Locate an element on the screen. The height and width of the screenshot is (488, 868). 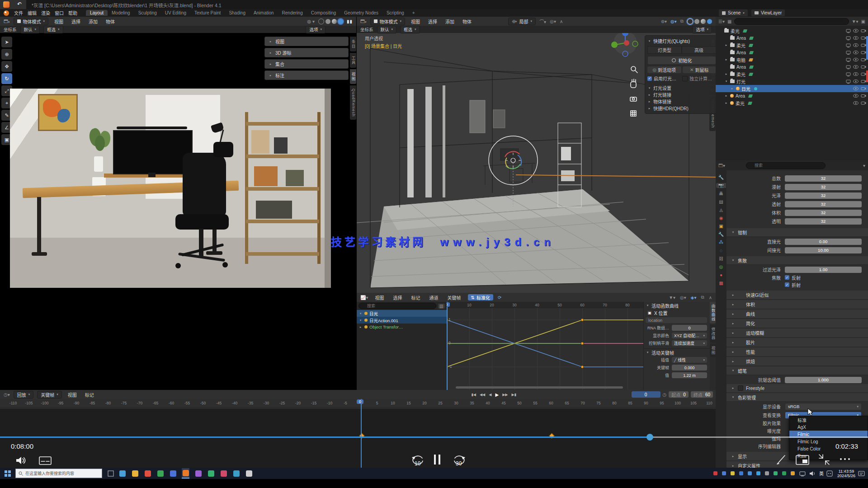
orientation-dropdown: 默认▾ is located at coordinates (387, 30).